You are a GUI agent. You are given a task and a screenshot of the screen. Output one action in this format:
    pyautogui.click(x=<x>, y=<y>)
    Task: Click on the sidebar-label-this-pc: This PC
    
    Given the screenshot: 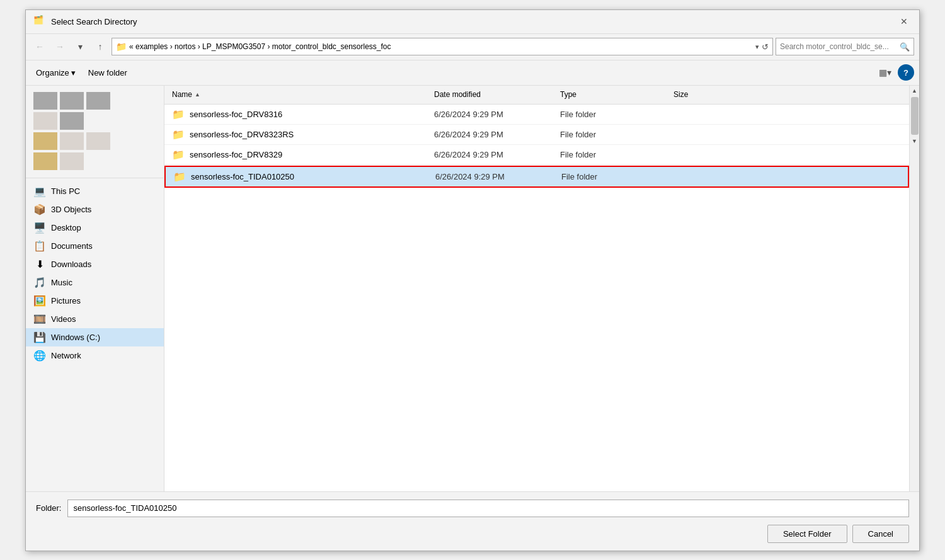 What is the action you would take?
    pyautogui.click(x=66, y=191)
    